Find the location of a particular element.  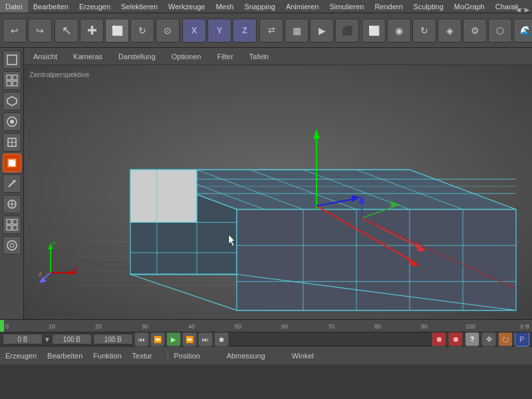

ruler-mark-40: 40 is located at coordinates (192, 327).